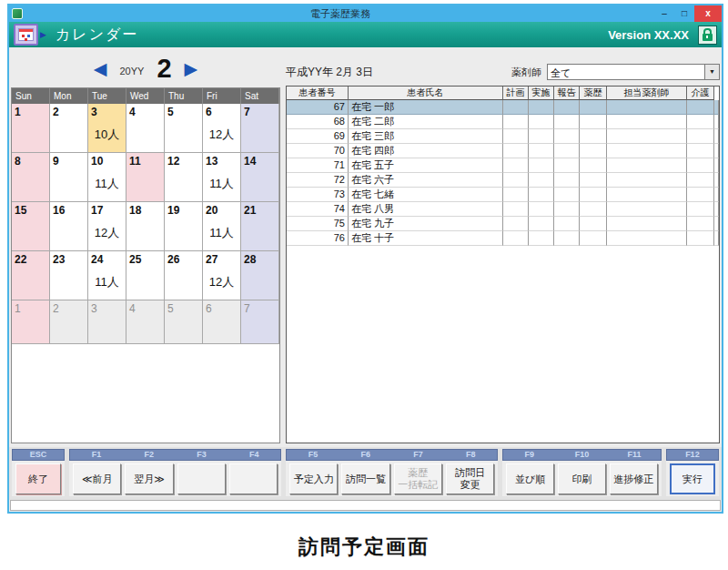  What do you see at coordinates (502, 224) in the screenshot?
I see `table-row: 75在宅 九子` at bounding box center [502, 224].